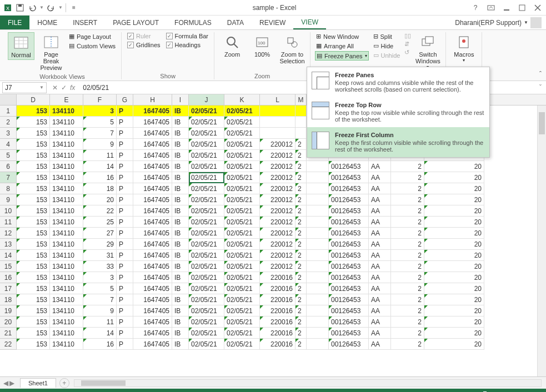  Describe the element at coordinates (242, 122) in the screenshot. I see `cell-K2: 02/05/21` at that location.